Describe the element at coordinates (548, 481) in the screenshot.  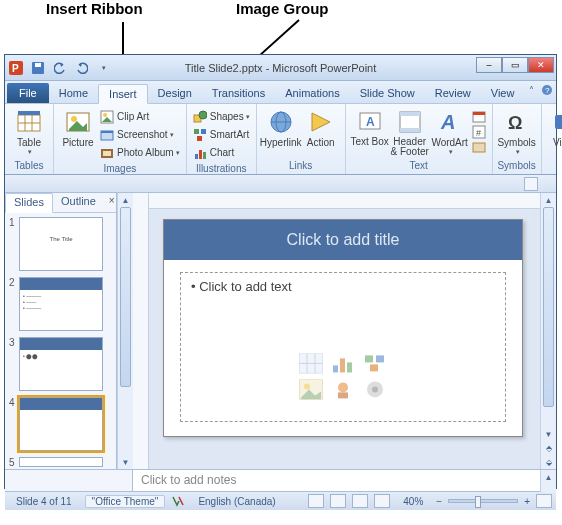
I see `notes-scrollbar: ▲` at that location.